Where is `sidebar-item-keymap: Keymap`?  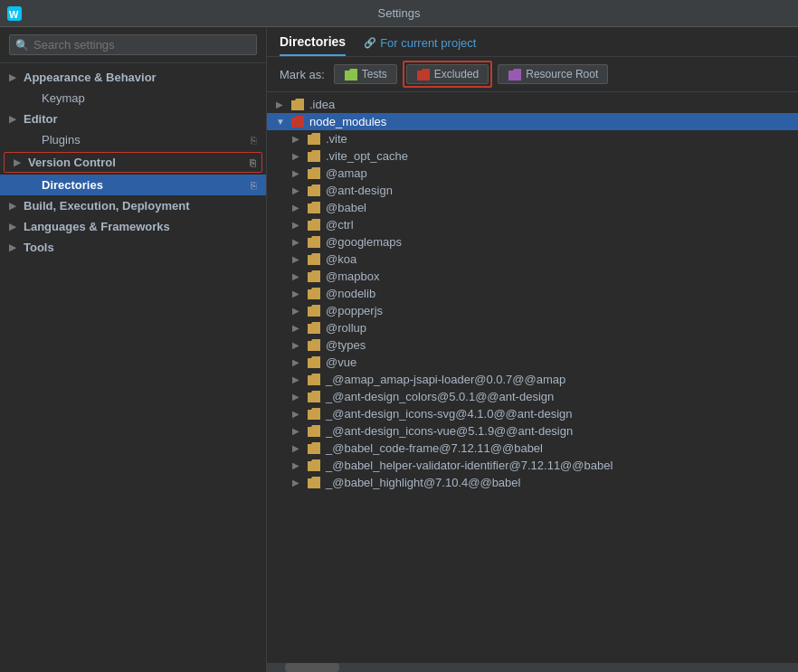 sidebar-item-keymap: Keymap is located at coordinates (133, 98).